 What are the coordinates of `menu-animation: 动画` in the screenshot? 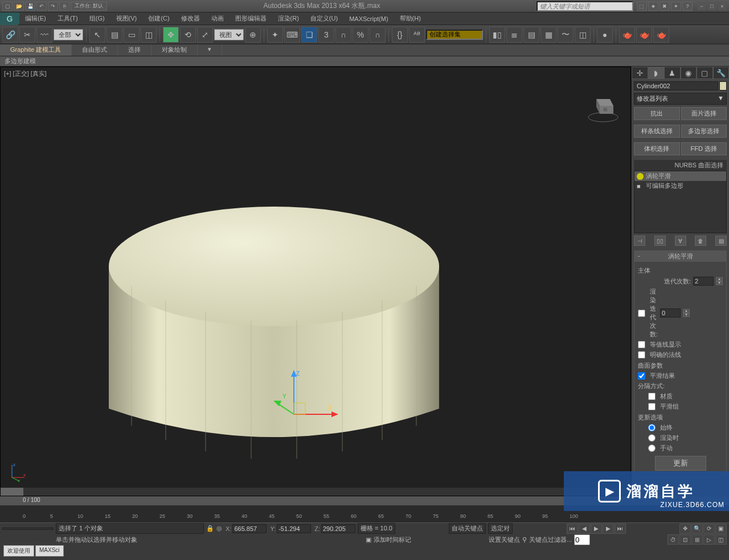 It's located at (218, 18).